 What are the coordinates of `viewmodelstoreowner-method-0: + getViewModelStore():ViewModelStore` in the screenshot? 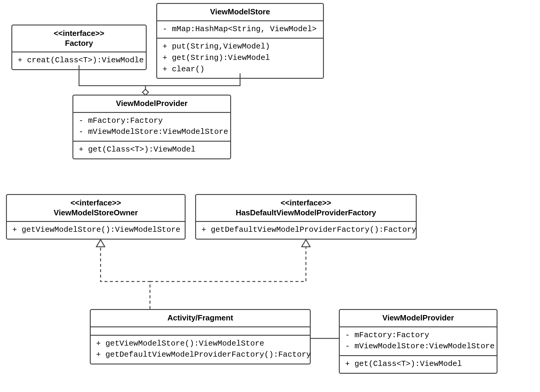 It's located at (96, 230).